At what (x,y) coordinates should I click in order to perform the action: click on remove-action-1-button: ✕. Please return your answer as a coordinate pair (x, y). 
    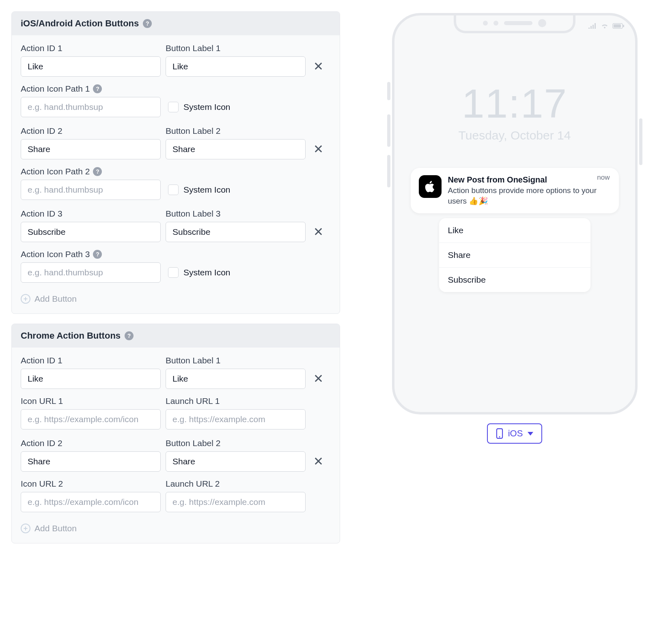
    Looking at the image, I should click on (318, 67).